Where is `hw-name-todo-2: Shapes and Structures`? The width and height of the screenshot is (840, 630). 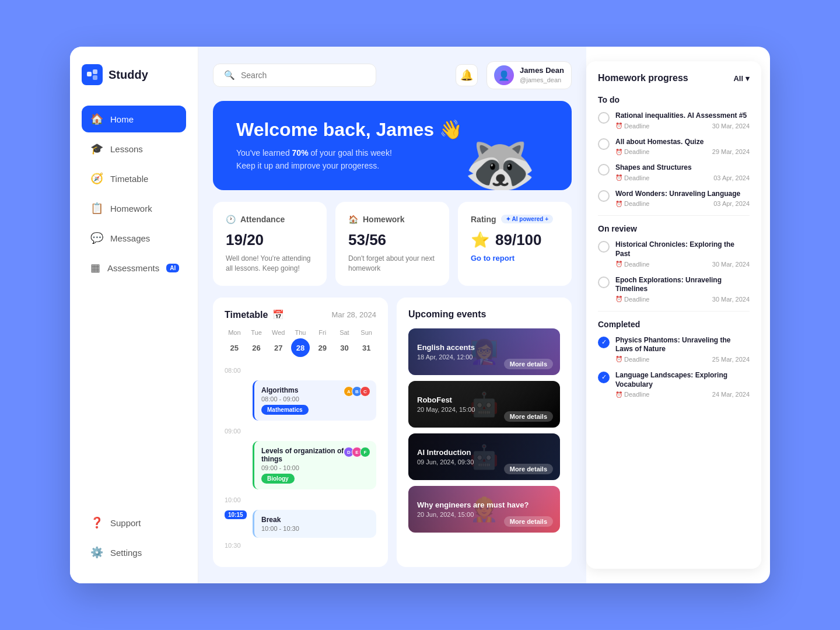 hw-name-todo-2: Shapes and Structures is located at coordinates (682, 168).